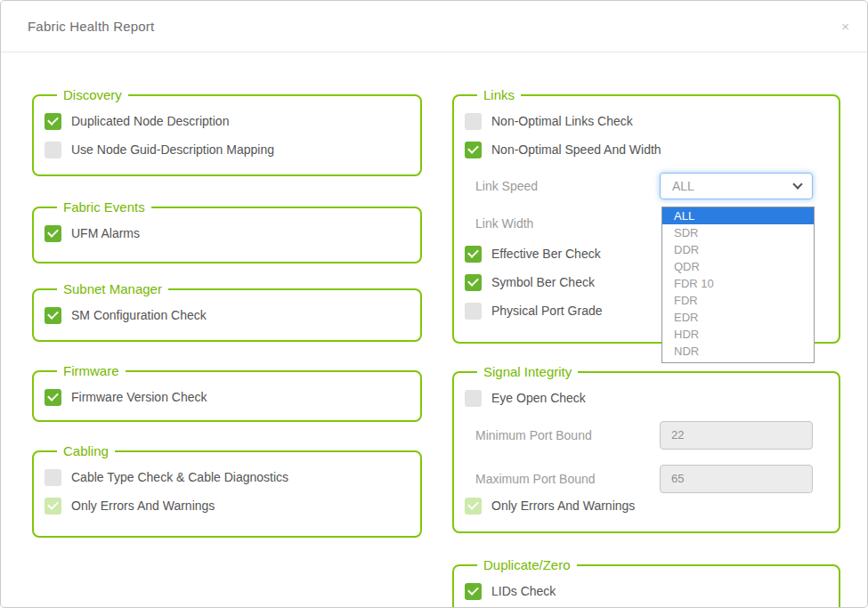 The image size is (868, 608). I want to click on chevron-down-icon, so click(798, 183).